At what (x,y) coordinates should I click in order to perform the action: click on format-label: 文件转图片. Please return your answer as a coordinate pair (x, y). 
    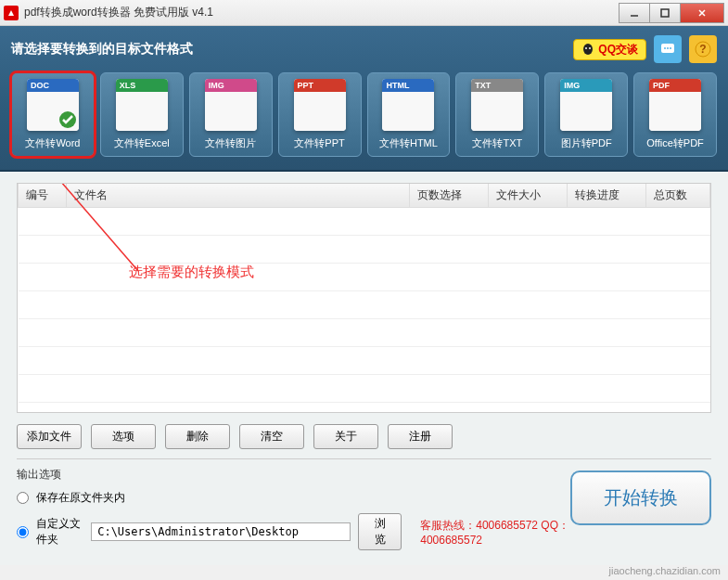
    Looking at the image, I should click on (231, 143).